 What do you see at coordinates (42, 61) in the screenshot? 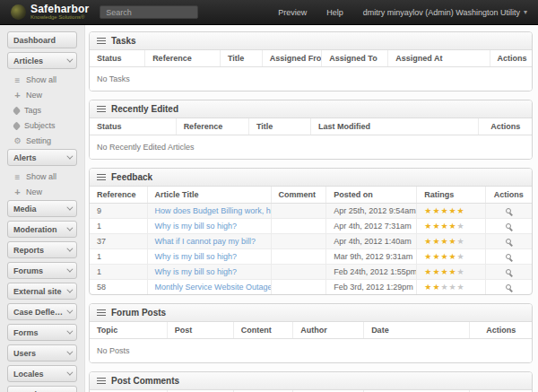
I see `sidebar-item-articles: Articles` at bounding box center [42, 61].